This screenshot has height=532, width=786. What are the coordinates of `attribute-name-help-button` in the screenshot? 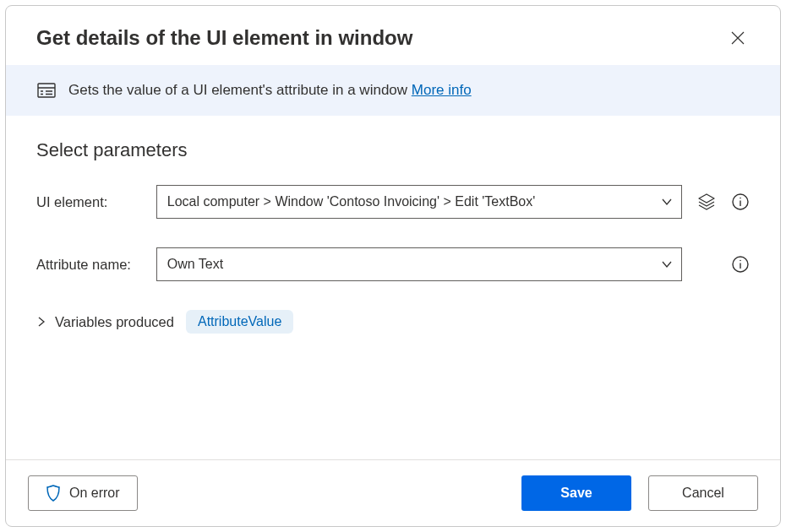 It's located at (740, 264).